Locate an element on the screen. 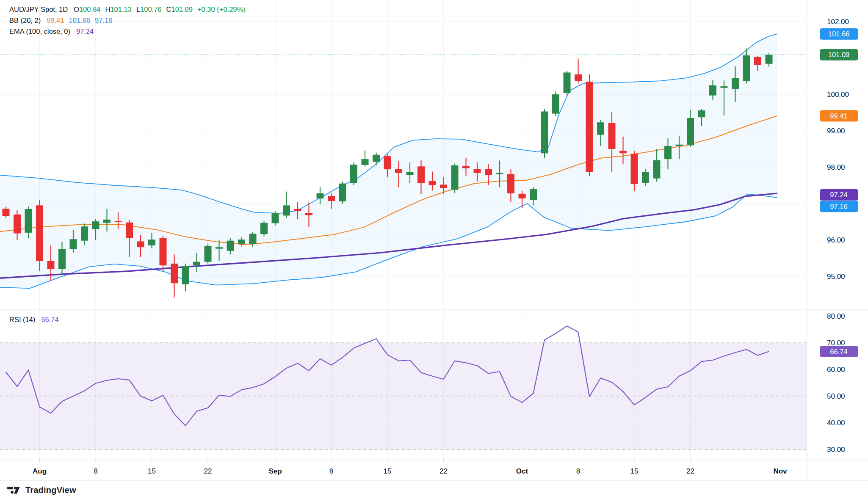  badge-value: 99.41 is located at coordinates (838, 116).